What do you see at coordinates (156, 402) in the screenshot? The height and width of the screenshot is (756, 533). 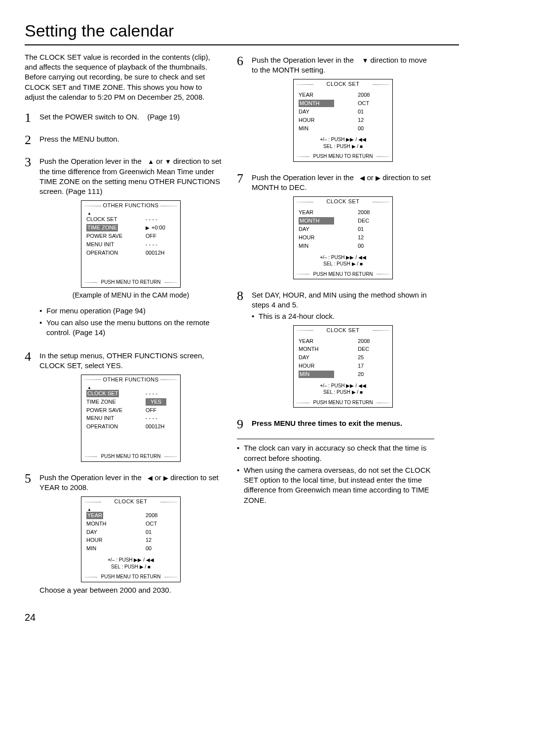 I see `menu-item-value: YES` at bounding box center [156, 402].